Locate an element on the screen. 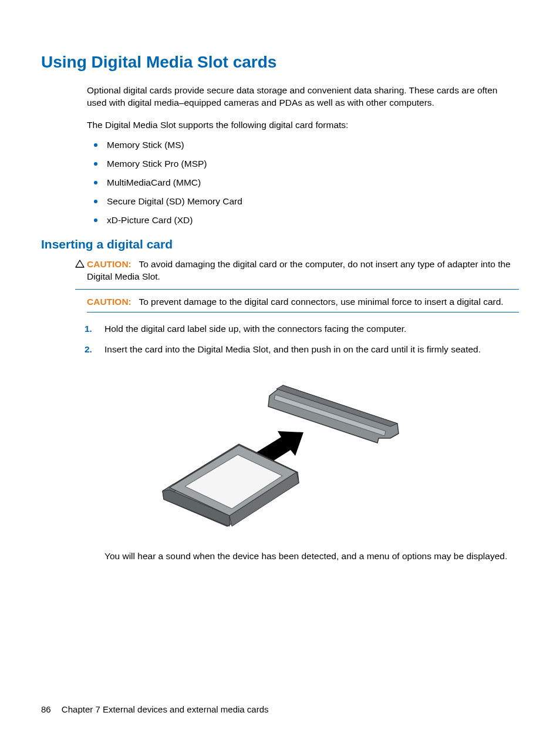 The height and width of the screenshot is (746, 560). chapter-label: Chapter 7 External devices and external … is located at coordinates (166, 710).